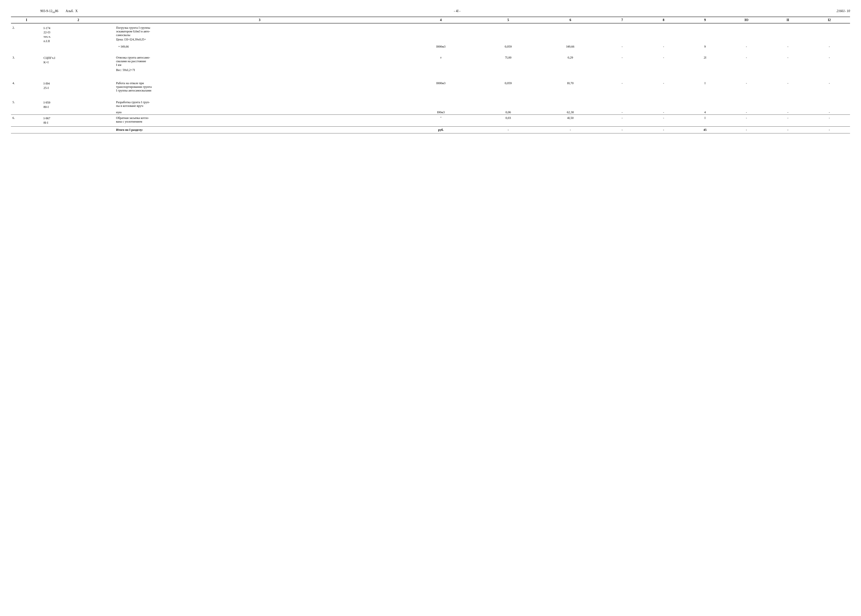 This screenshot has height=616, width=861. Describe the element at coordinates (430, 121) in the screenshot. I see `table-row: 6. I-967 8I-I Обратная засыпка котло- ва…` at that location.